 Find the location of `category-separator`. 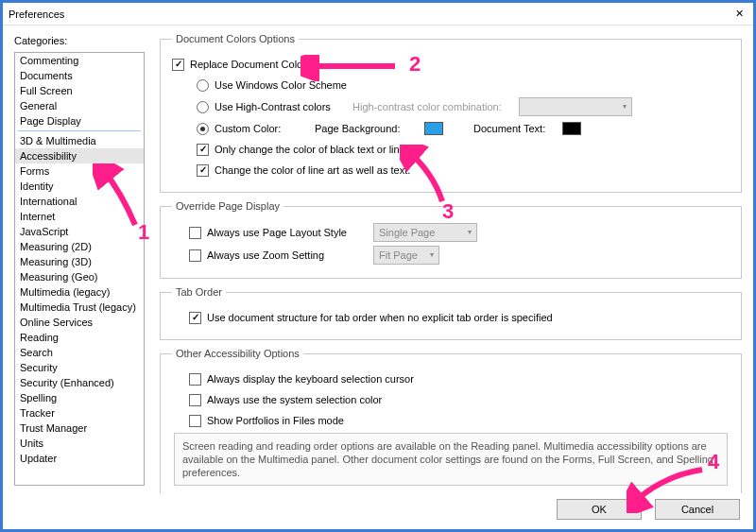

category-separator is located at coordinates (79, 130).